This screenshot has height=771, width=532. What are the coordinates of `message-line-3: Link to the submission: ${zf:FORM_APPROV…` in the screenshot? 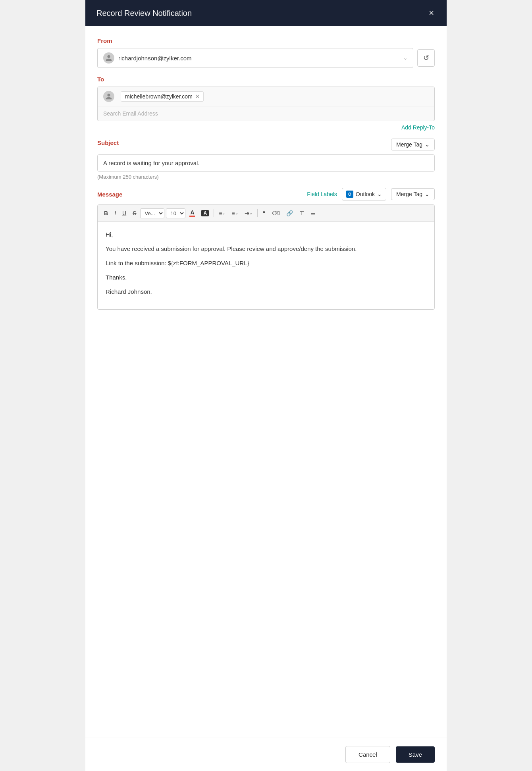 It's located at (266, 263).